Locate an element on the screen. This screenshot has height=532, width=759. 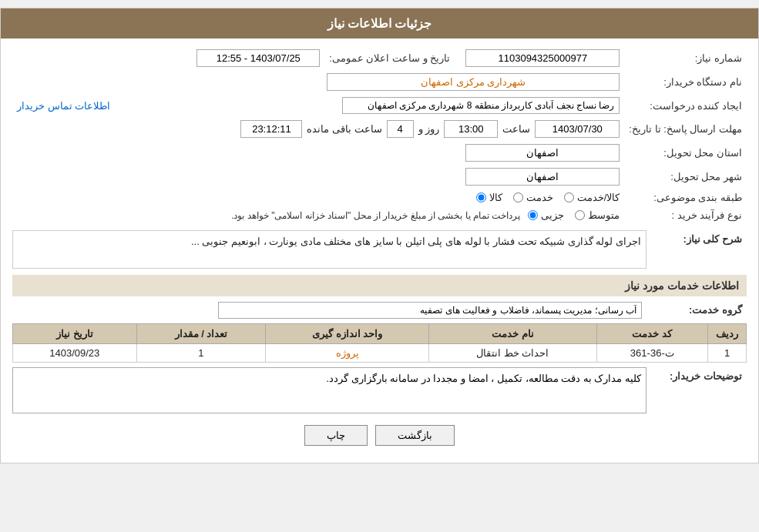
deadline-time-label: ساعت is located at coordinates (516, 129).